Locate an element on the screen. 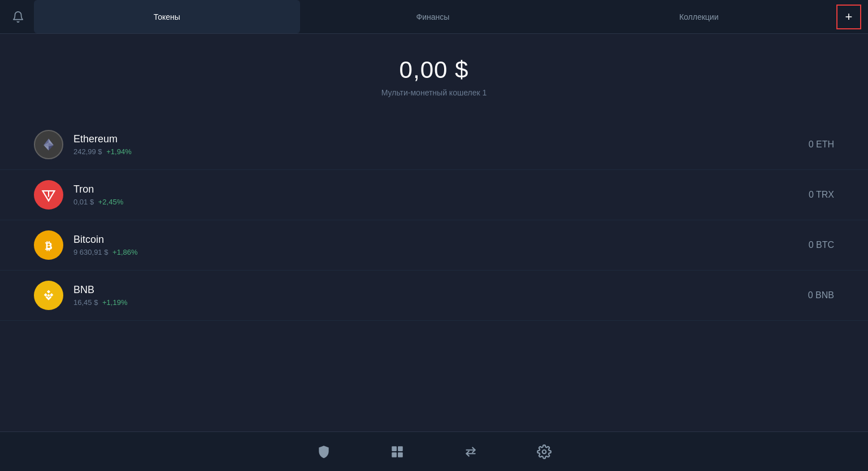  bnb-name: BNB is located at coordinates (441, 290).